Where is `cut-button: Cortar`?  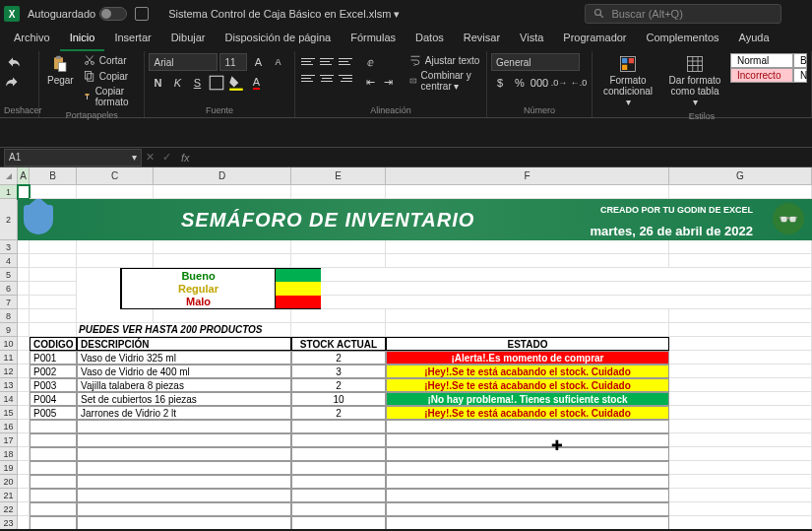 cut-button: Cortar is located at coordinates (111, 60).